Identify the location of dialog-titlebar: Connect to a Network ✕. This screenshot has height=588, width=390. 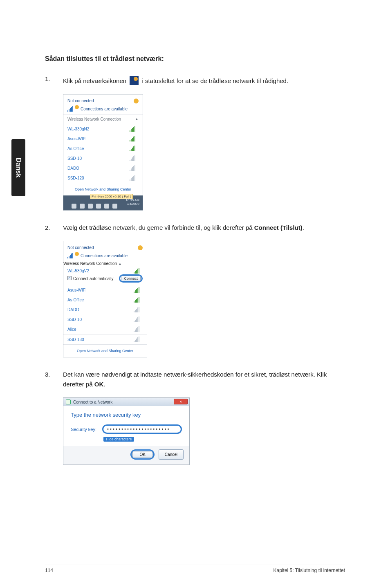
(126, 402).